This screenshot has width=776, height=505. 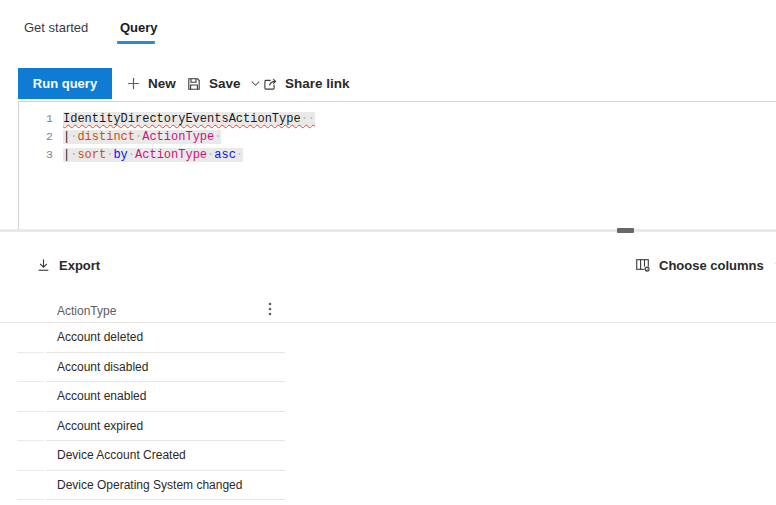 What do you see at coordinates (712, 266) in the screenshot?
I see `choose-columns-label: Choose columns` at bounding box center [712, 266].